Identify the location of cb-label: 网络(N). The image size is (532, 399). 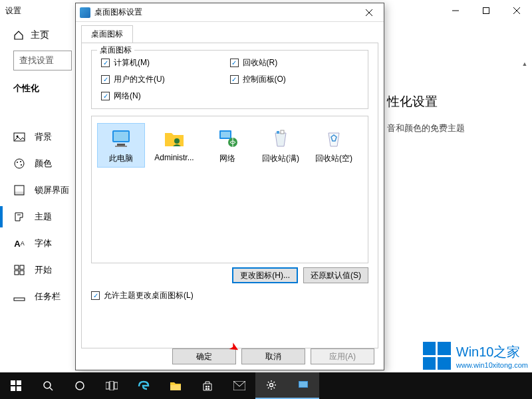
(128, 96).